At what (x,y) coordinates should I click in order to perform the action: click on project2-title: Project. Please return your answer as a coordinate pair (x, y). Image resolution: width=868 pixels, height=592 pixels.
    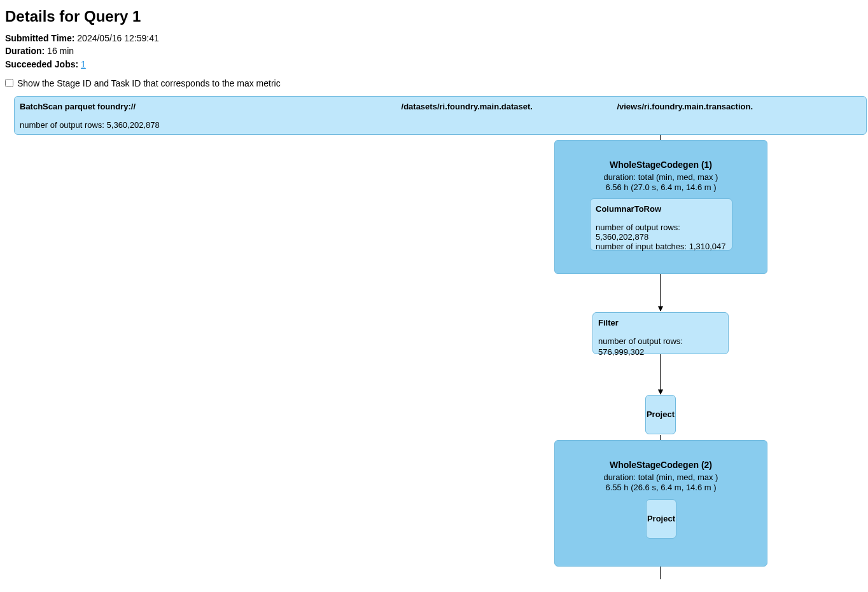
    Looking at the image, I should click on (661, 519).